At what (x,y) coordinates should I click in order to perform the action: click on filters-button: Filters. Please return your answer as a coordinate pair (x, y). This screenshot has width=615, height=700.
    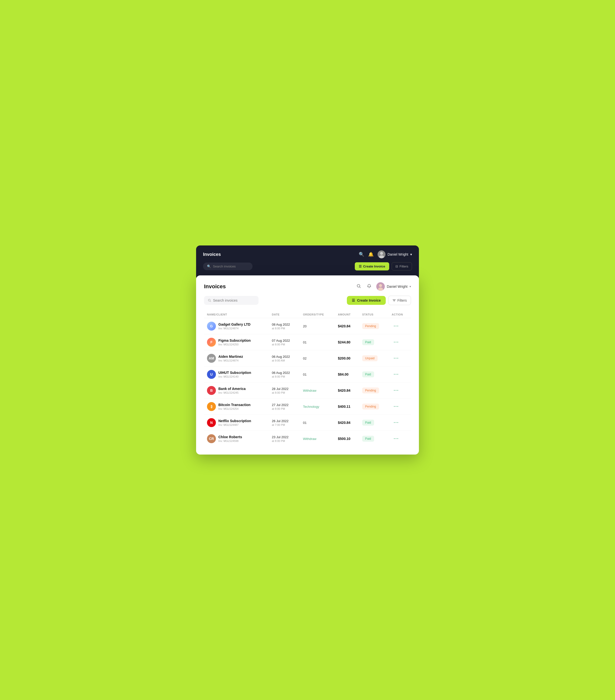
    Looking at the image, I should click on (399, 300).